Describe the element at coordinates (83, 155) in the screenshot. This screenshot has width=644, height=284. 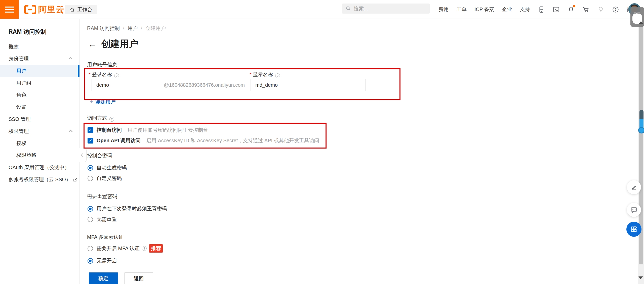
I see `sidebar-collapse-handle` at that location.